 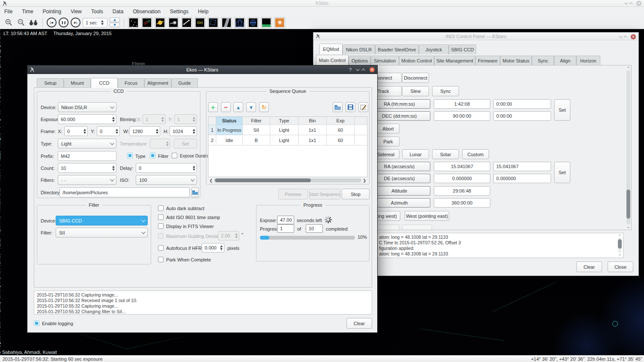 I want to click on sequence-table: Status Filter Type Bin Exp 1 In Progress…, so click(x=288, y=147).